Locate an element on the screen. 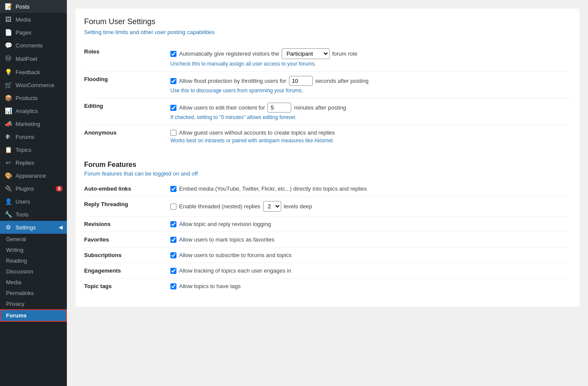 This screenshot has width=588, height=386. pages-icon: 📄 is located at coordinates (8, 32).